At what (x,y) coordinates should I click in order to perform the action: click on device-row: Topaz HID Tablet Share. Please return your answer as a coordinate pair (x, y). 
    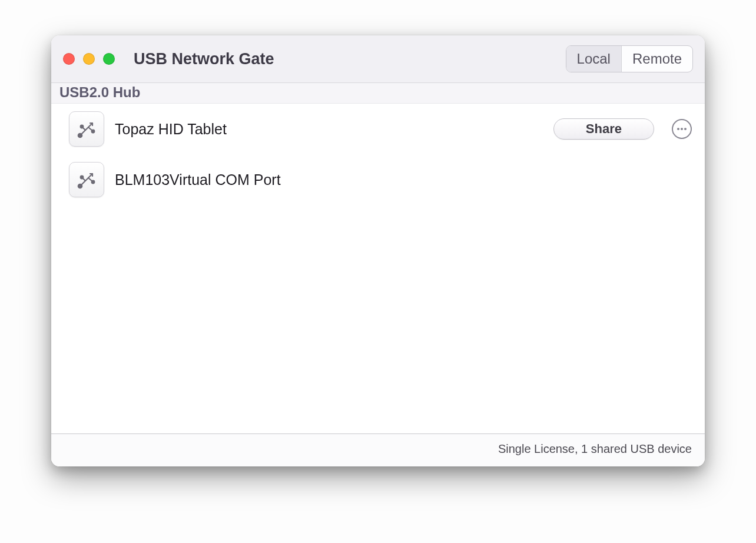
    Looking at the image, I should click on (378, 129).